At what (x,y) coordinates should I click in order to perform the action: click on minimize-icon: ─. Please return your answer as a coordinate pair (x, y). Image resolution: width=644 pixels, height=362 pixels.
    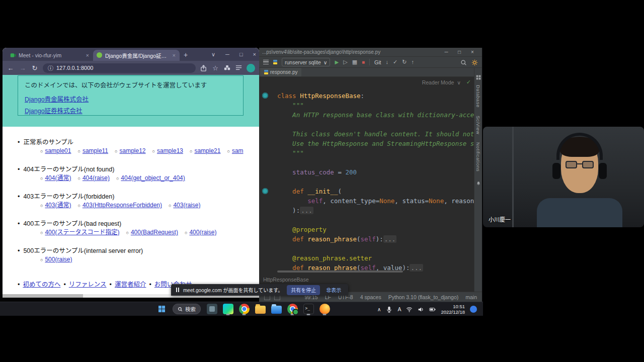
    Looking at the image, I should click on (227, 54).